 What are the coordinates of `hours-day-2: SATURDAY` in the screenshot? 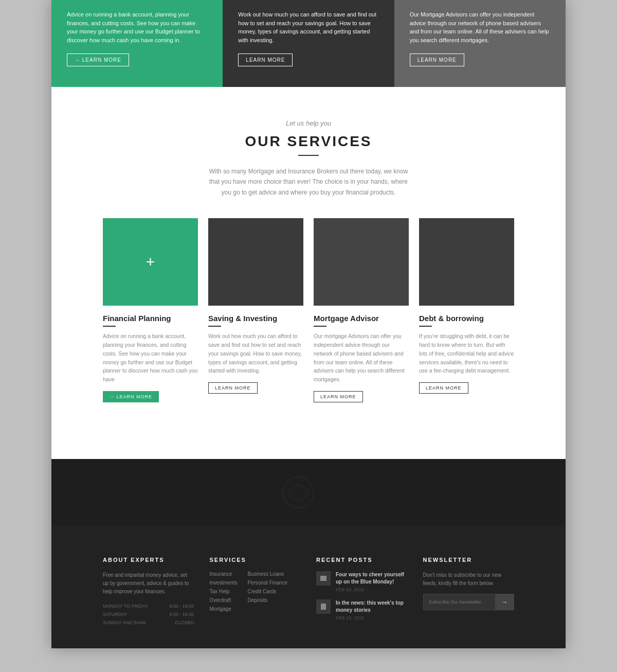 It's located at (115, 614).